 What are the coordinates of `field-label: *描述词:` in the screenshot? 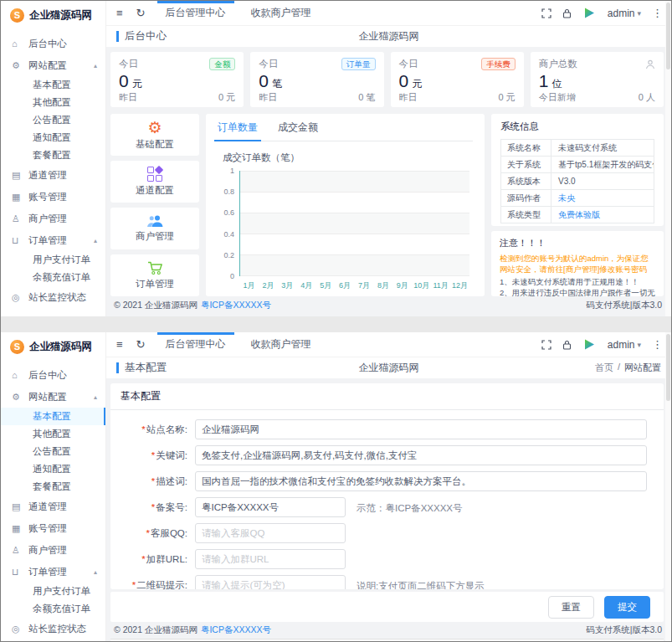 It's located at (156, 479).